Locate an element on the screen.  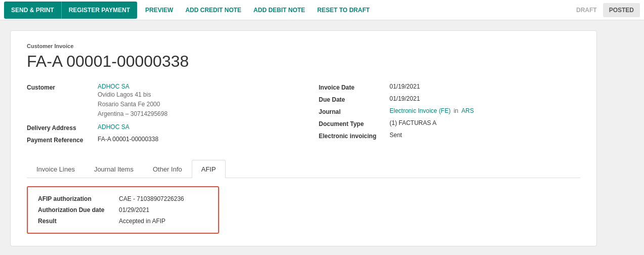
invoice-number: FA-A 00001-00000338 is located at coordinates (304, 62).